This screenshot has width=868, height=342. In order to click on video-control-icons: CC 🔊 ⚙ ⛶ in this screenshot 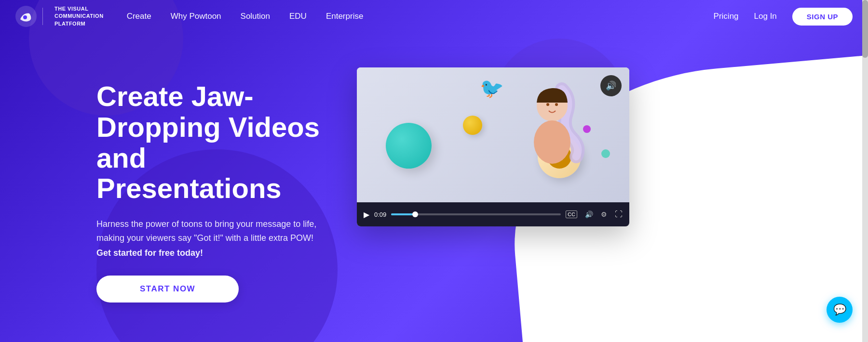, I will do `click(594, 214)`.